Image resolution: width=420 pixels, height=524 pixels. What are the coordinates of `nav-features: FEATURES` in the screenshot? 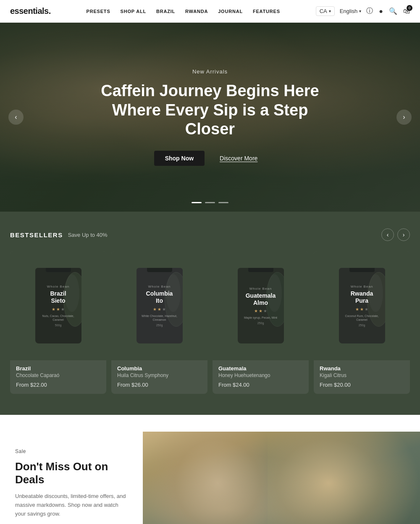 It's located at (266, 11).